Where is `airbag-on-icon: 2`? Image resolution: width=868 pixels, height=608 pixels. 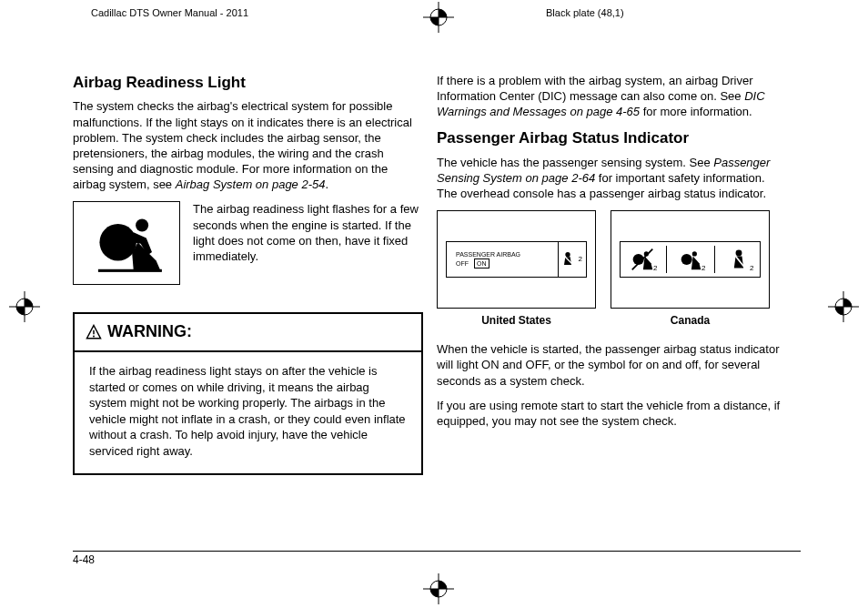 airbag-on-icon: 2 is located at coordinates (691, 259).